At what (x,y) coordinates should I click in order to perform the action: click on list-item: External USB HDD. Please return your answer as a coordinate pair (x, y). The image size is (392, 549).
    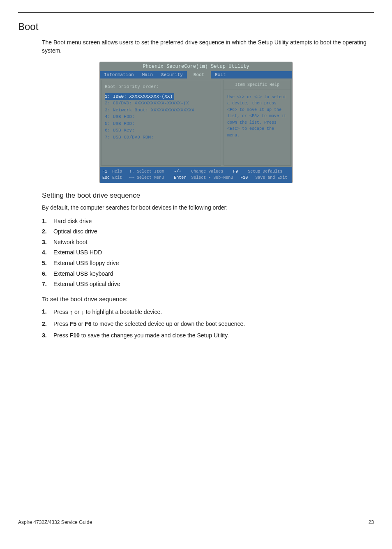
    Looking at the image, I should click on (208, 253).